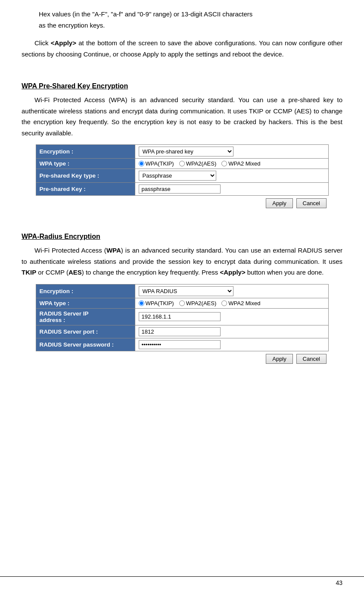  Describe the element at coordinates (85, 291) in the screenshot. I see `radius-encryption-label: Encryption :` at that location.